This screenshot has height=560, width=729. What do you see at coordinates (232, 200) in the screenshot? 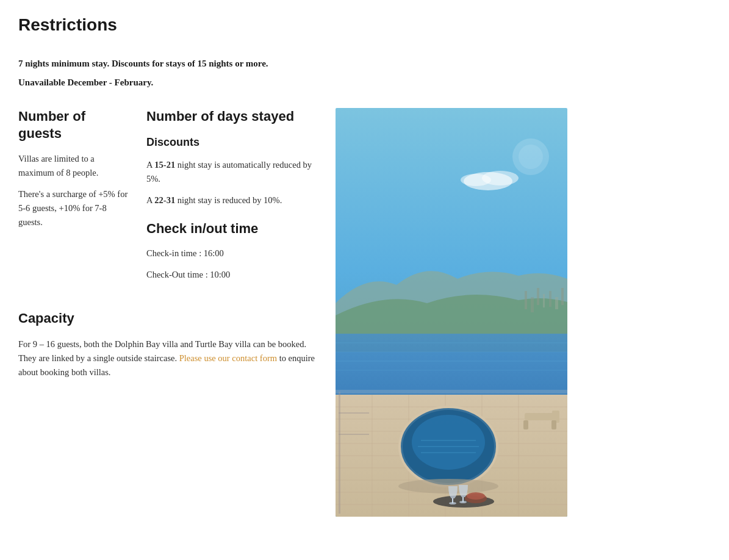
I see `discount2-text: A 22-31 night stay is reduced by 10%.` at bounding box center [232, 200].